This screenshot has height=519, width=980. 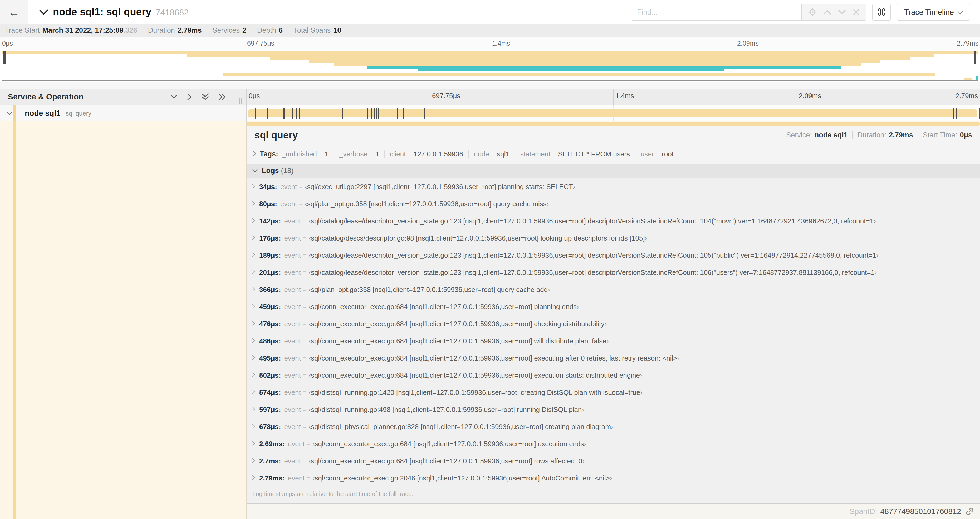 What do you see at coordinates (613, 426) in the screenshot?
I see `log-entry-row: 678μs:event=‹sql/distsql_physical_planne…` at bounding box center [613, 426].